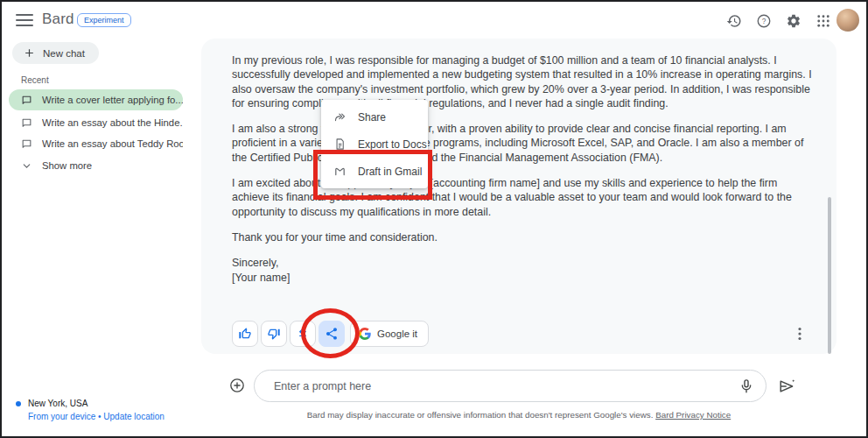 Image resolution: width=868 pixels, height=438 pixels. I want to click on chat-item-label: Write an essay about Teddy Roo..., so click(112, 144).